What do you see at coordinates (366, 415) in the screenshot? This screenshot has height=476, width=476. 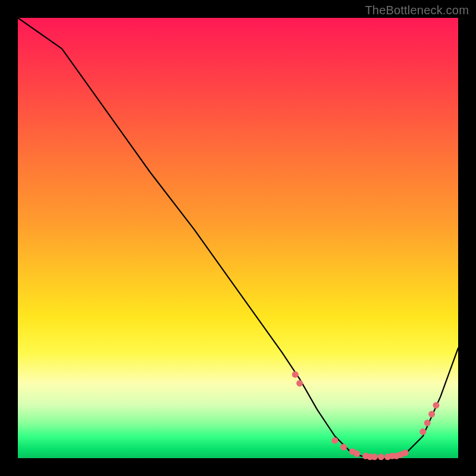 I see `curve-markers` at bounding box center [366, 415].